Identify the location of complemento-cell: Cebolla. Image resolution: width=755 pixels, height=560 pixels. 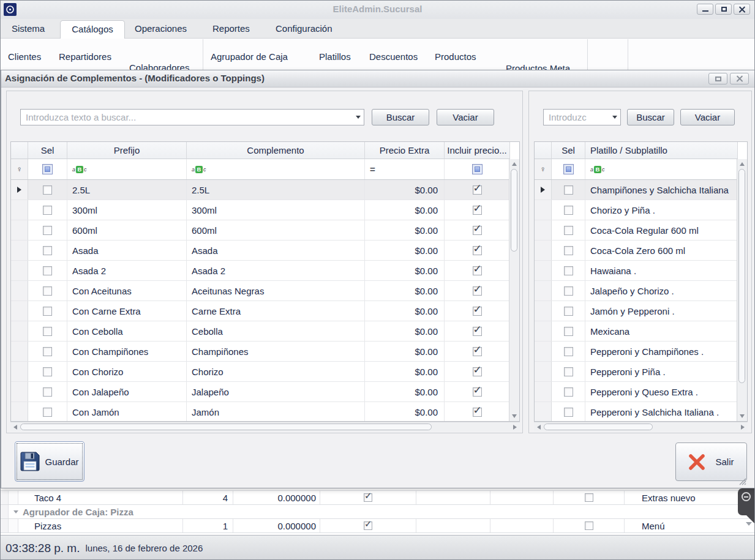
(276, 331).